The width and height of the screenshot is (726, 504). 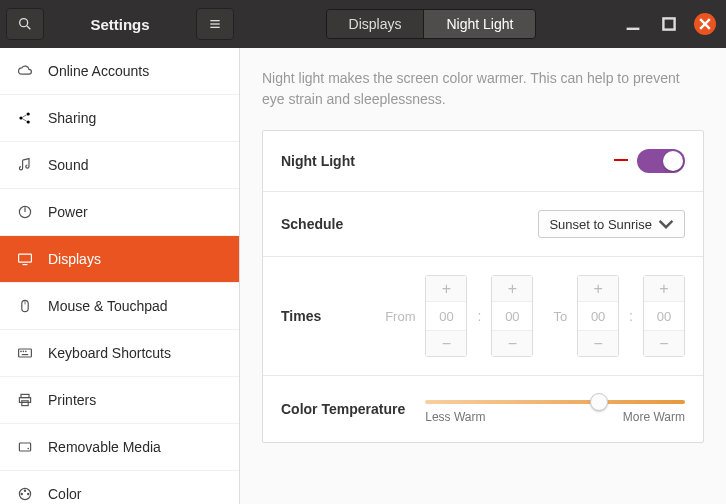 I want to click on printer-icon, so click(x=25, y=400).